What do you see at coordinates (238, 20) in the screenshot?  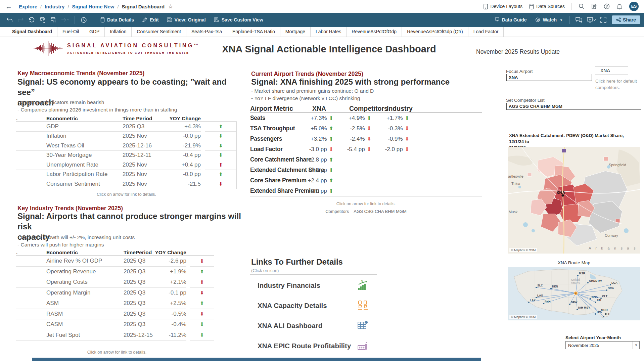 I see `save-custom-view-button: Save Custom View` at bounding box center [238, 20].